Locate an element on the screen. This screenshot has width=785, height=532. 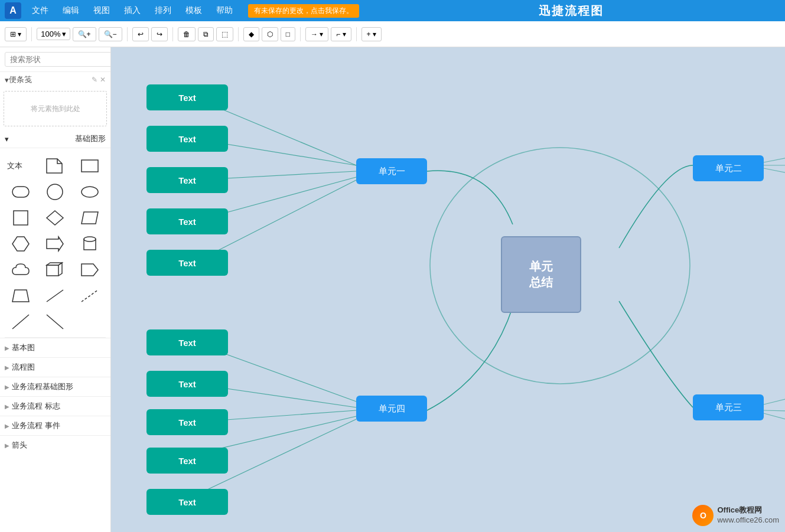
text-node-3: Text is located at coordinates (187, 180).